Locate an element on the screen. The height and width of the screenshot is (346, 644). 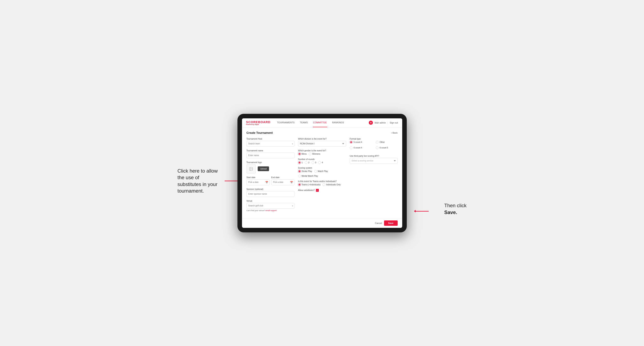
substitutes-checkbox is located at coordinates (318, 190).